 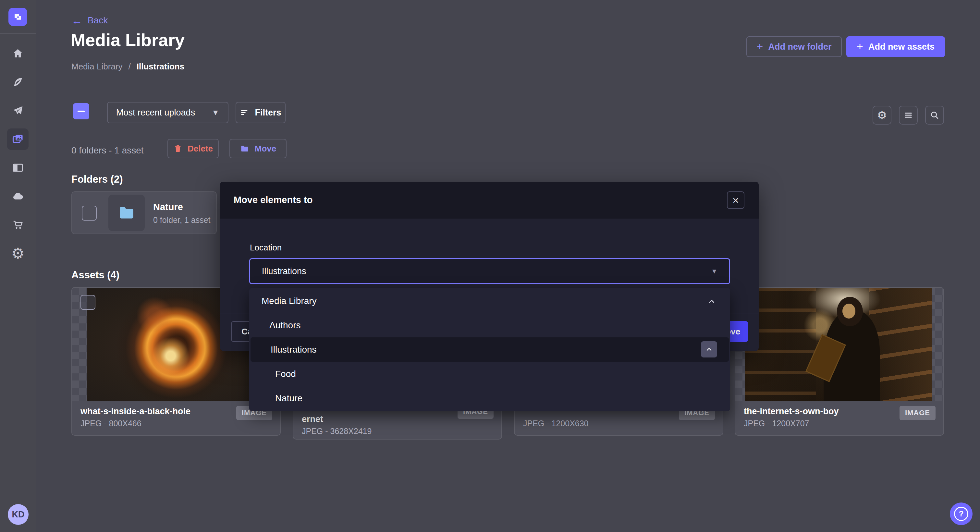 What do you see at coordinates (161, 67) in the screenshot?
I see `breadcrumb-current: Illustrations` at bounding box center [161, 67].